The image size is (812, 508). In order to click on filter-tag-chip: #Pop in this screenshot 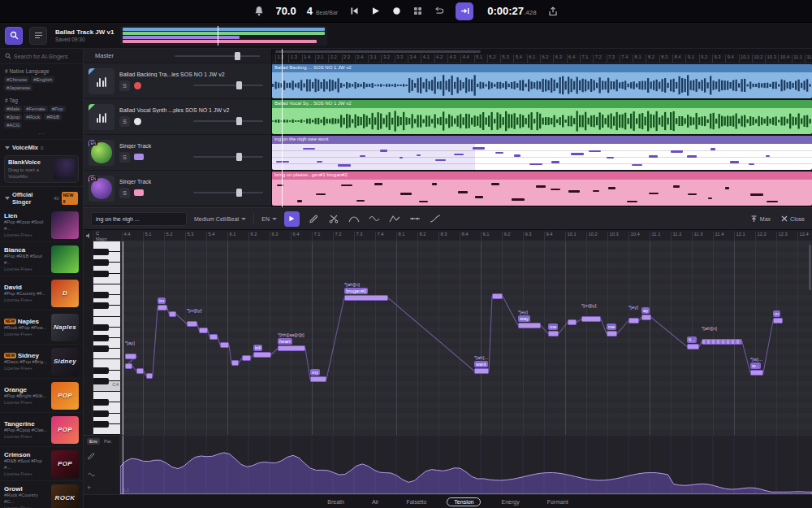, I will do `click(58, 109)`.